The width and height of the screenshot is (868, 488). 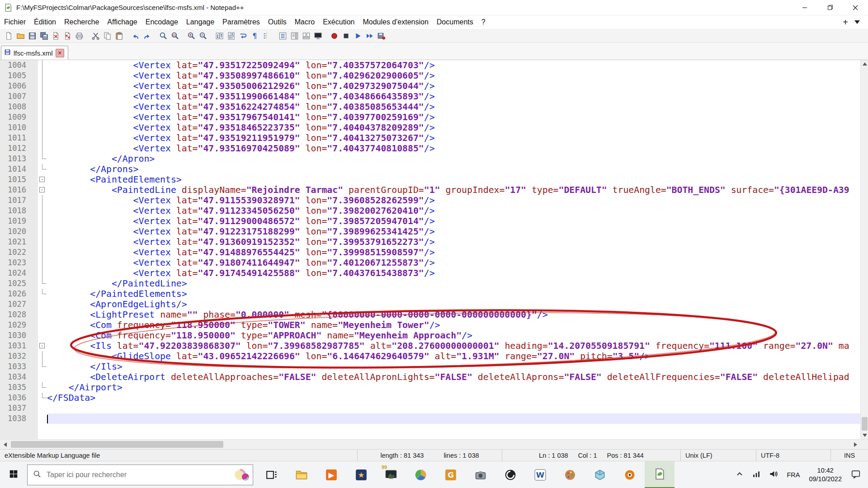 What do you see at coordinates (19, 97) in the screenshot?
I see `line-number: 1007` at bounding box center [19, 97].